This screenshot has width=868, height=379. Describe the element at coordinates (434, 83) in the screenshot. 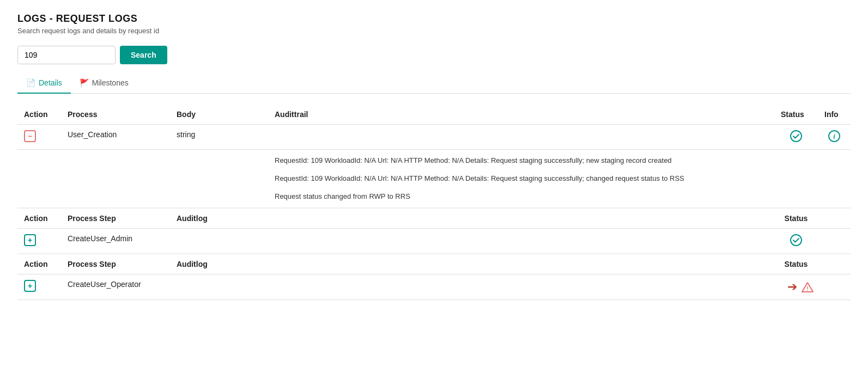

I see `tabs: 📄 Details 🚩 Milestones` at that location.